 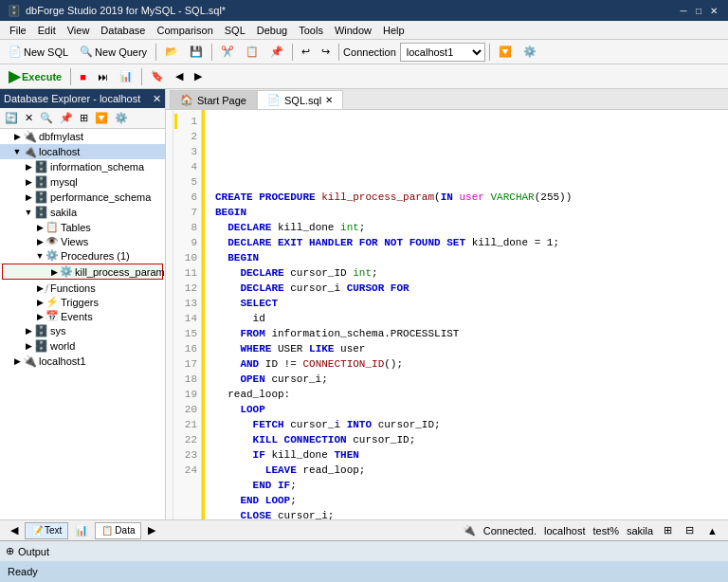 I want to click on undo-button: ↩, so click(x=305, y=52).